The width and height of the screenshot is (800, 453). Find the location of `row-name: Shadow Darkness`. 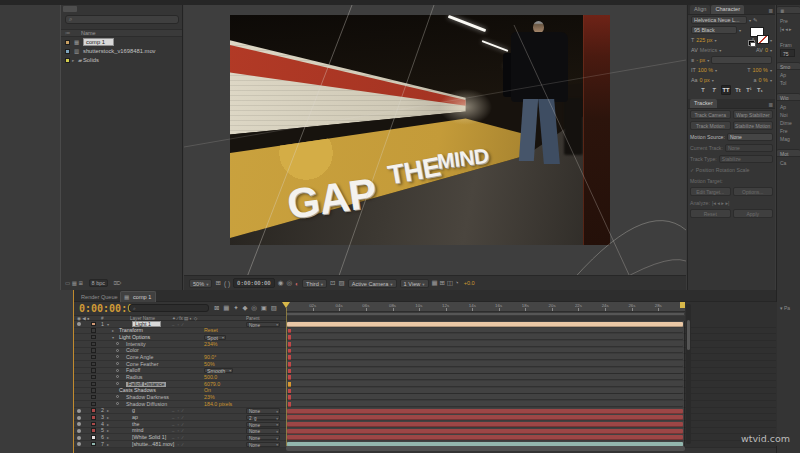

row-name: Shadow Darkness is located at coordinates (148, 398).